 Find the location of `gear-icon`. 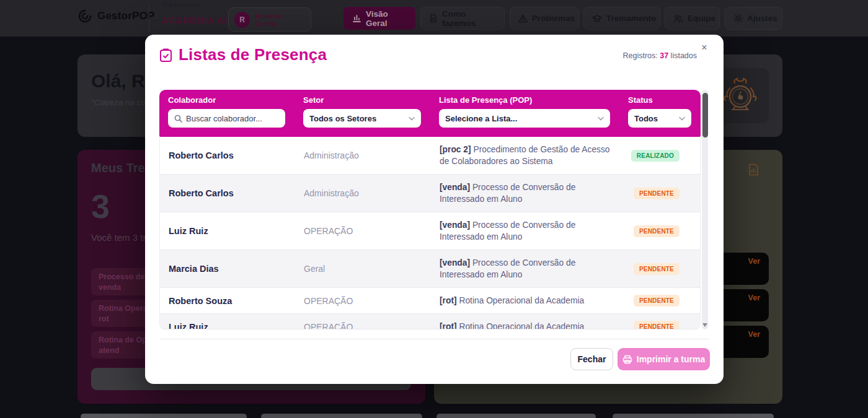

gear-icon is located at coordinates (738, 19).